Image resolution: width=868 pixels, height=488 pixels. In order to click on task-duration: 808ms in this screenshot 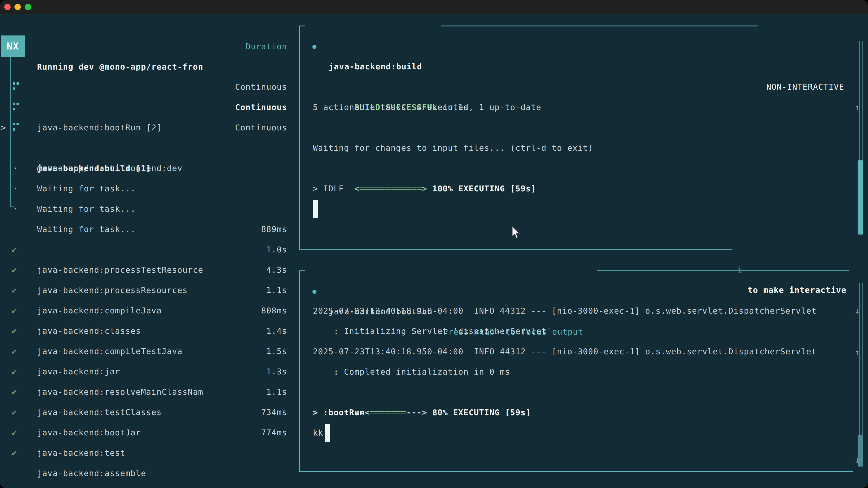, I will do `click(274, 311)`.